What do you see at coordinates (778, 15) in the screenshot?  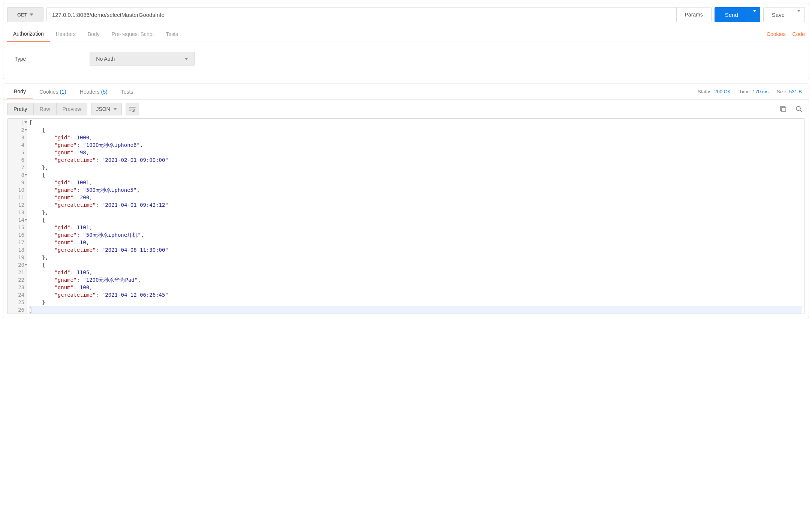 I see `save-button: Save` at bounding box center [778, 15].